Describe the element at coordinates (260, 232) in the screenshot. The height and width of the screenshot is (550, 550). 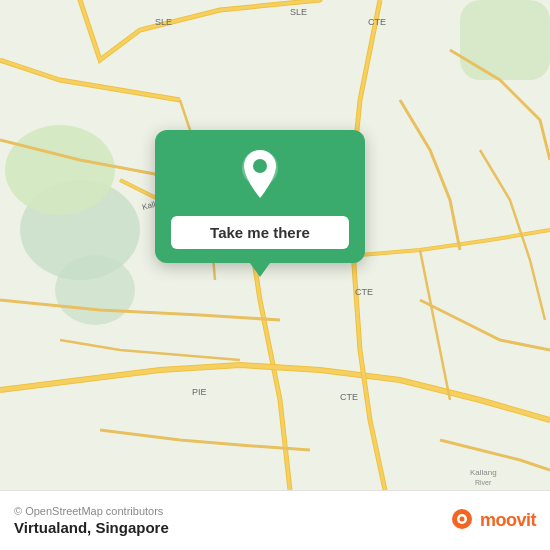
I see `take-me-there-button: Take me there` at that location.